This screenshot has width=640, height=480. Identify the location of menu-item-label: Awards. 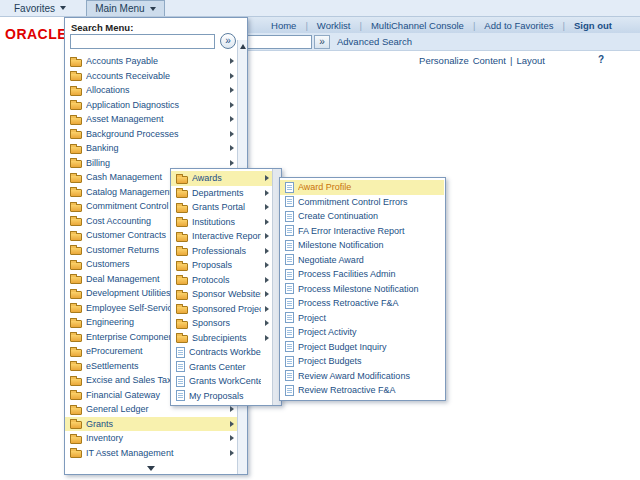
(226, 178).